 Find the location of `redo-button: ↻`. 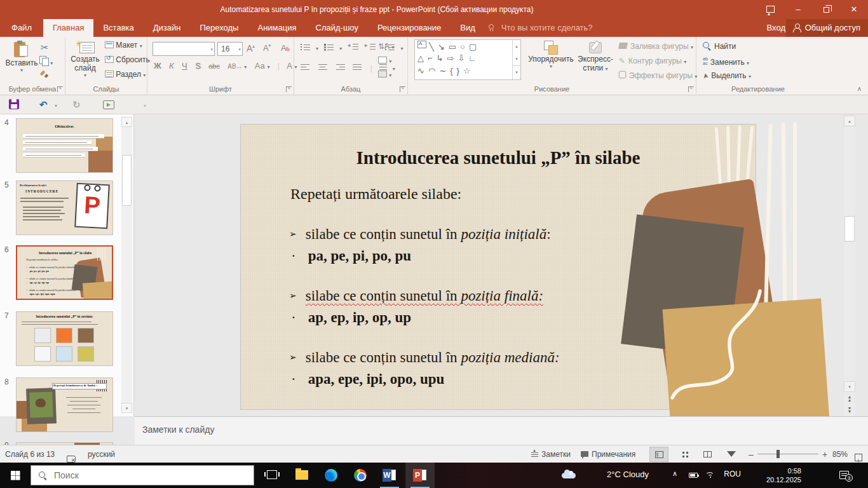

redo-button: ↻ is located at coordinates (76, 105).